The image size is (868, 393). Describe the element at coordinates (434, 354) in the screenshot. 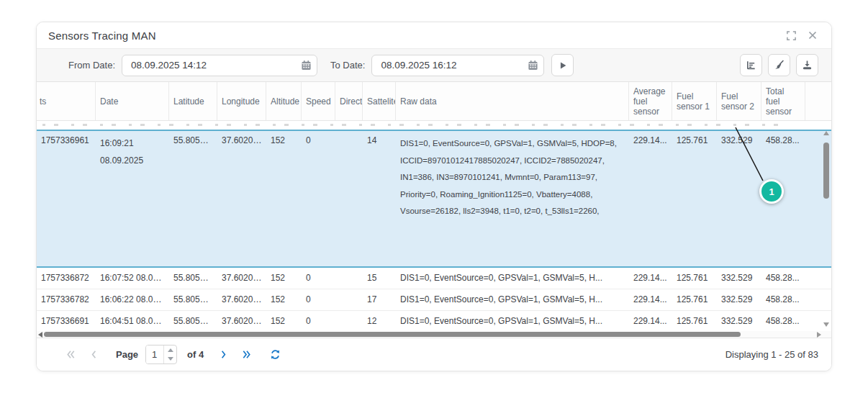

I see `paging-toolbar: Page of 4 Displaying 1 - 25 of 83` at that location.